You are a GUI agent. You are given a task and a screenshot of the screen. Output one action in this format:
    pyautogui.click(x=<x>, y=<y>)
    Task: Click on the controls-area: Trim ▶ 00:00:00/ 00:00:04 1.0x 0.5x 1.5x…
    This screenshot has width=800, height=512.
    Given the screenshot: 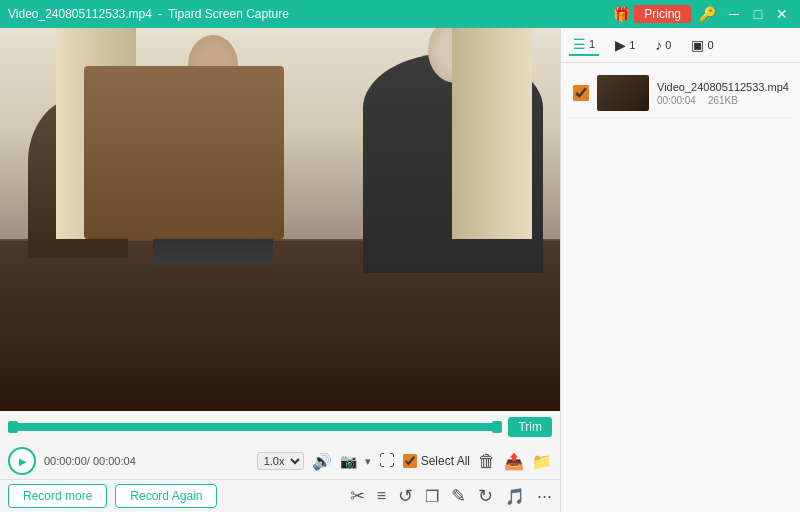 What is the action you would take?
    pyautogui.click(x=280, y=462)
    